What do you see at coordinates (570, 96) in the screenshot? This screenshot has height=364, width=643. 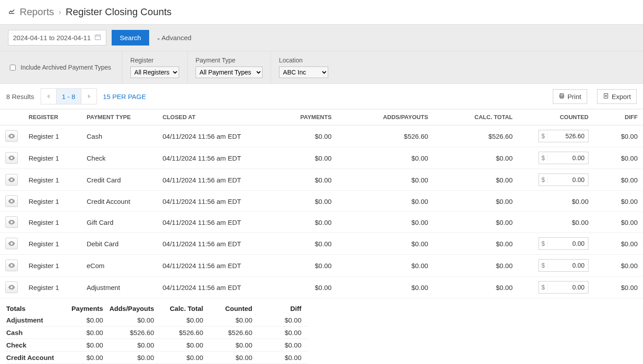 I see `print-button: Print` at bounding box center [570, 96].